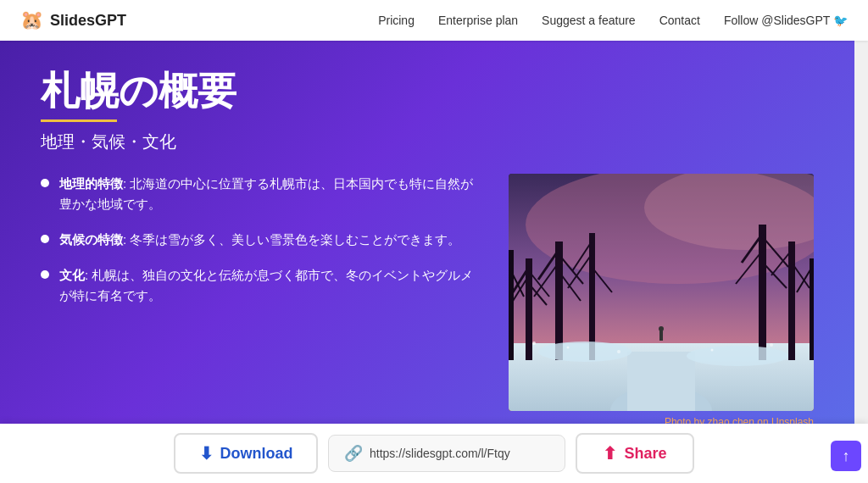  Describe the element at coordinates (635, 453) in the screenshot. I see `share-button: ⬆ Share` at that location.